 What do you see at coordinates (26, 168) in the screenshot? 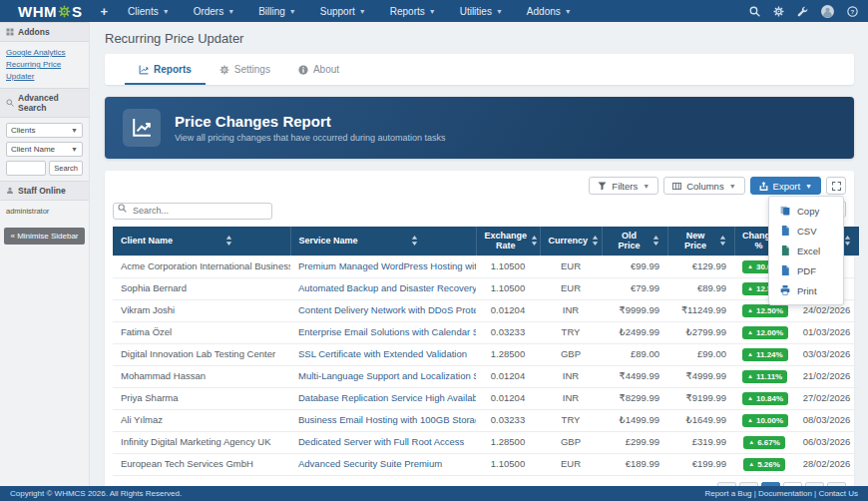
I see `sidebar-search-input` at bounding box center [26, 168].